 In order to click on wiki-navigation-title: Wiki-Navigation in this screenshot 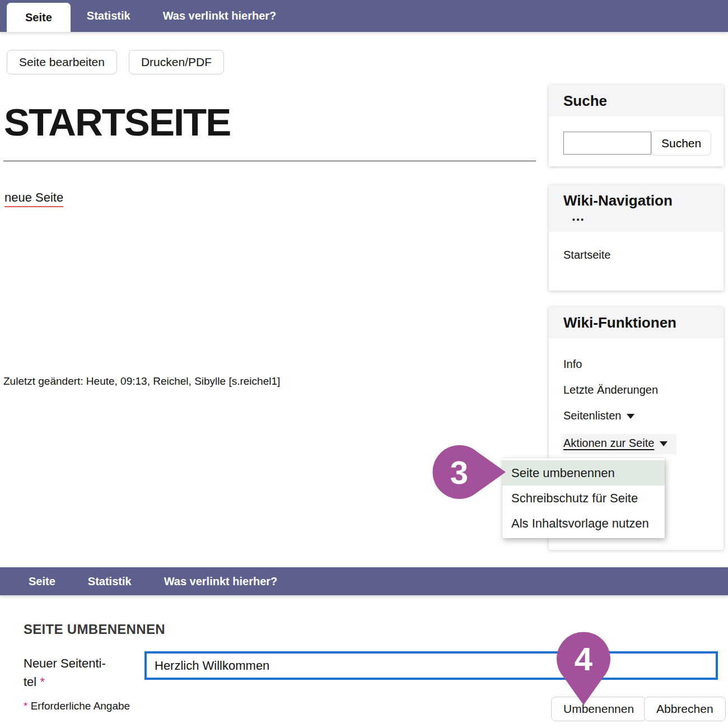, I will do `click(636, 200)`.